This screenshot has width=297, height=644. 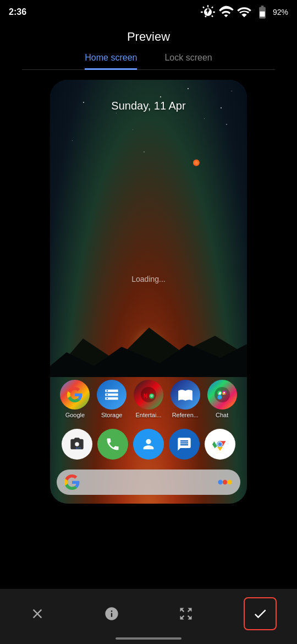 I want to click on entertainment-label: Entertai..., so click(x=148, y=415).